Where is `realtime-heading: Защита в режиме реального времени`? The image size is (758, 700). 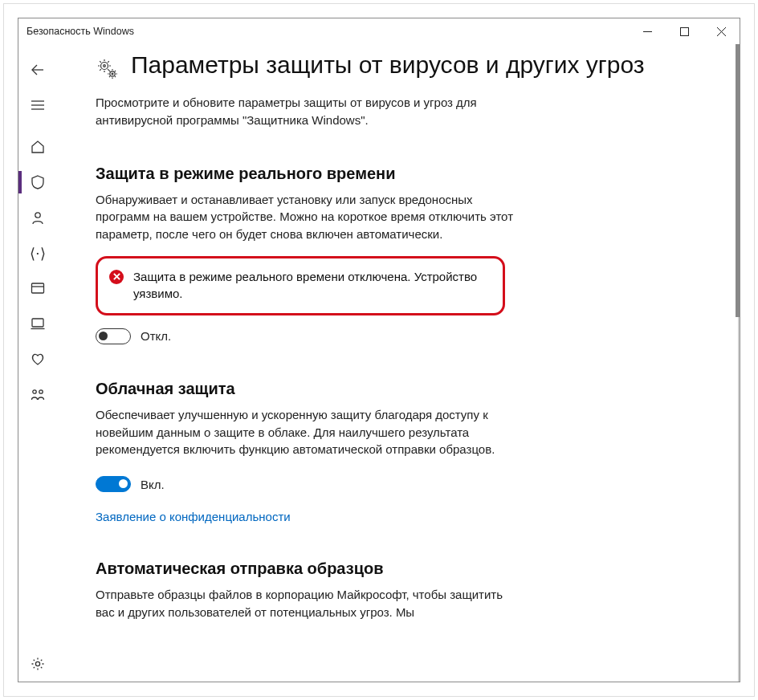
realtime-heading: Защита в режиме реального времени is located at coordinates (304, 173).